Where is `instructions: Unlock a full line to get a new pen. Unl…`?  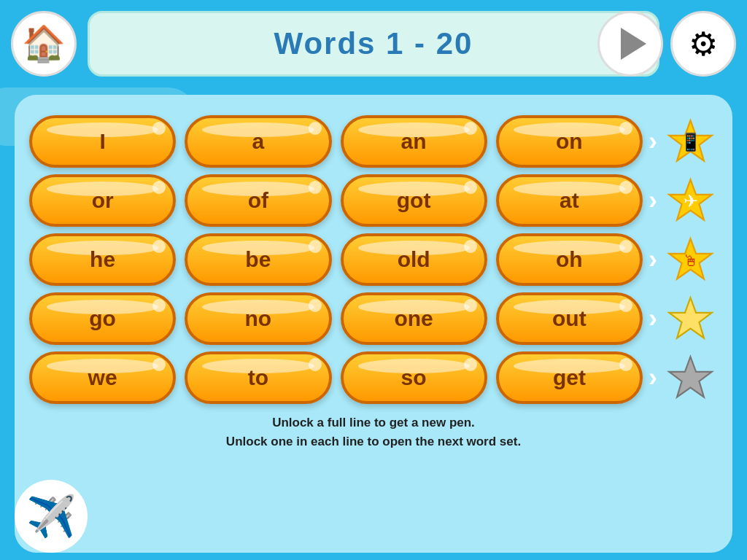 instructions: Unlock a full line to get a new pen. Unl… is located at coordinates (374, 432).